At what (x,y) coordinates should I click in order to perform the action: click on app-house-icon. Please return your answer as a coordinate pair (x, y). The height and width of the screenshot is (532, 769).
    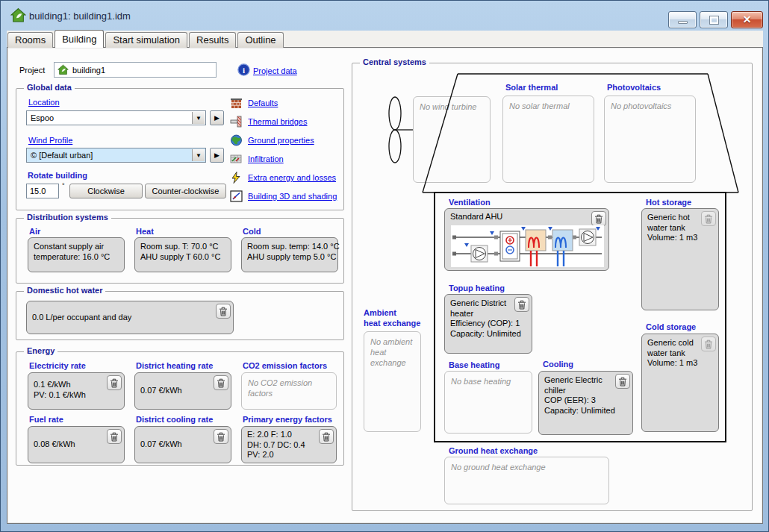
    Looking at the image, I should click on (18, 15).